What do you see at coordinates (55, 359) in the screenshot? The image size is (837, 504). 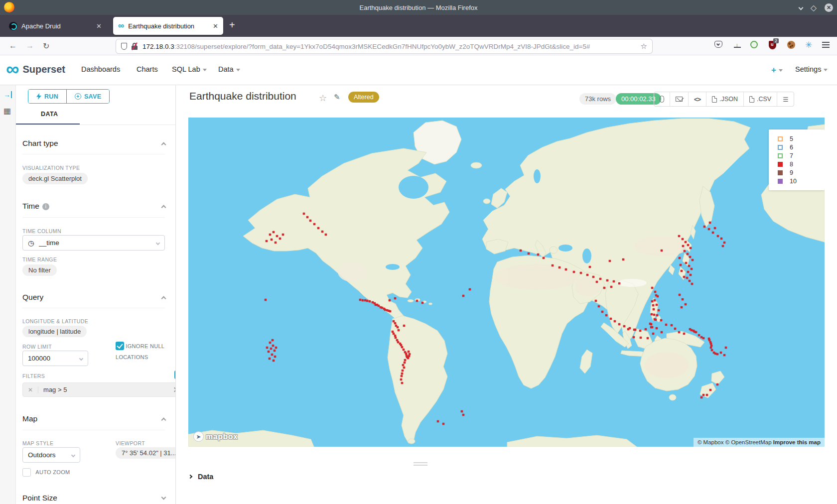 I see `row-limit-select: 100000` at bounding box center [55, 359].